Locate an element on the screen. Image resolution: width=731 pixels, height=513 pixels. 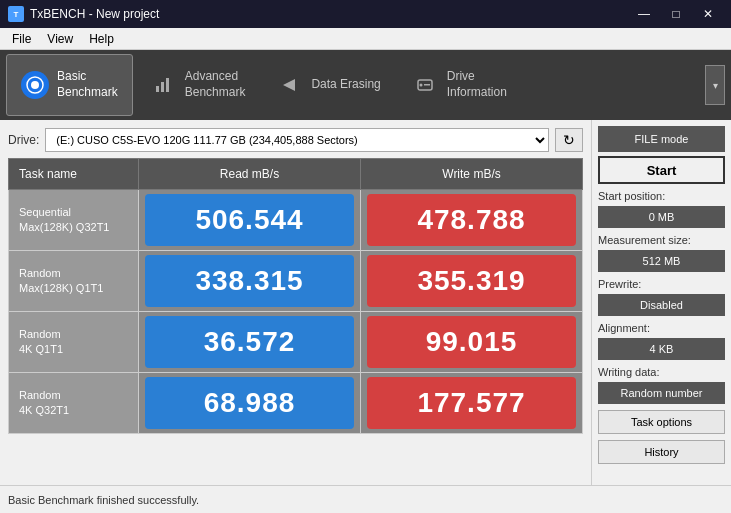
col-write: Write mB/s is located at coordinates (472, 174).